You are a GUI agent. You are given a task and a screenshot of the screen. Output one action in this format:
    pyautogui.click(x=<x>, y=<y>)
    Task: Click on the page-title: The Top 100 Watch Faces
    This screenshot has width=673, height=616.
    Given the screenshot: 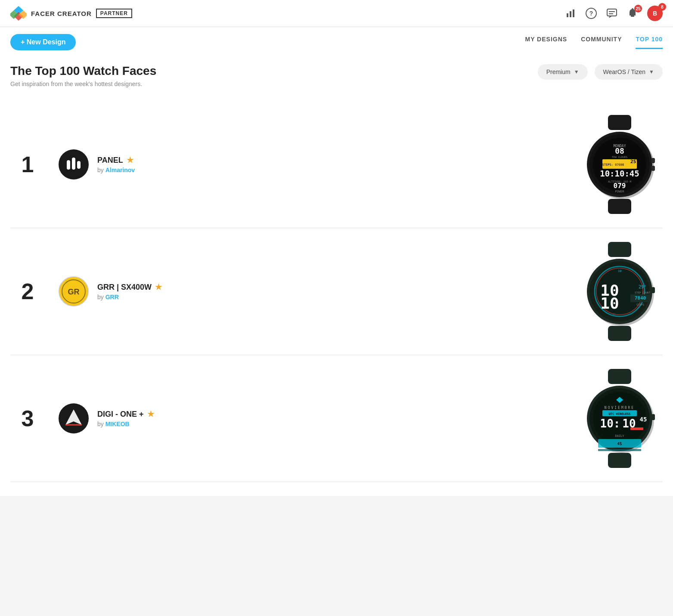 What is the action you would take?
    pyautogui.click(x=84, y=71)
    